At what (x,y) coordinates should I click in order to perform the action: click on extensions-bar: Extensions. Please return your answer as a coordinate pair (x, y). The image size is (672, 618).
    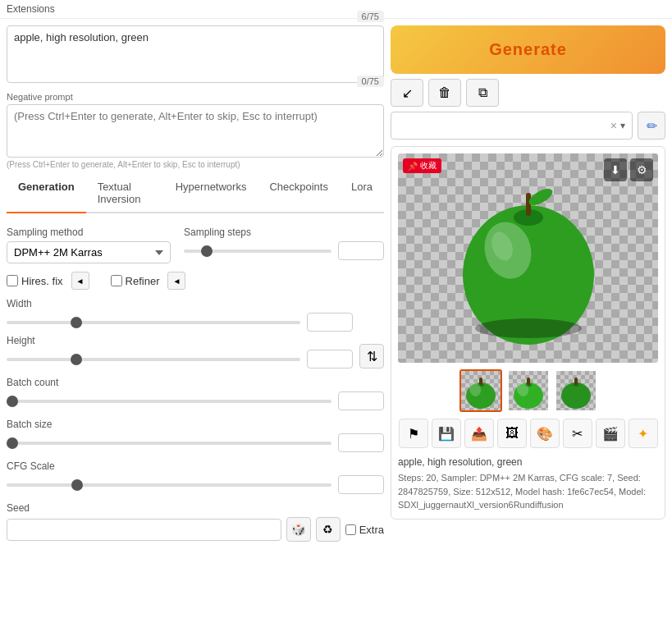
    Looking at the image, I should click on (336, 10).